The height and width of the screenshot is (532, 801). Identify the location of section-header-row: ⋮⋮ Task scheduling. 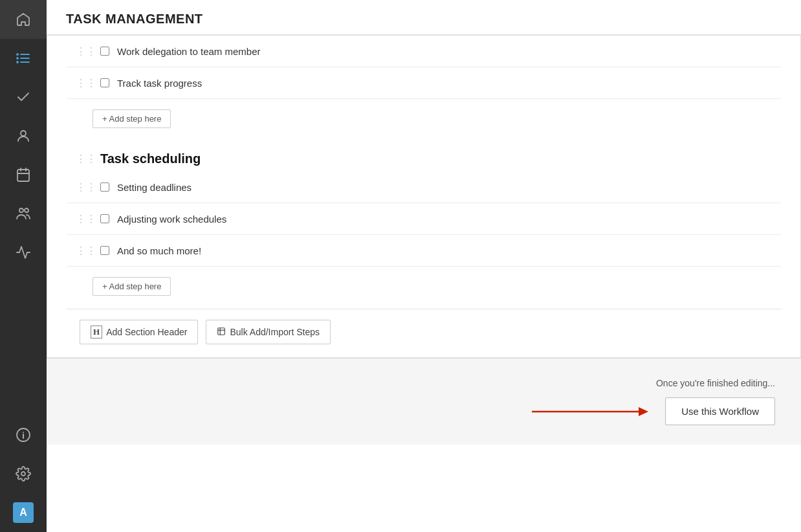
(424, 157).